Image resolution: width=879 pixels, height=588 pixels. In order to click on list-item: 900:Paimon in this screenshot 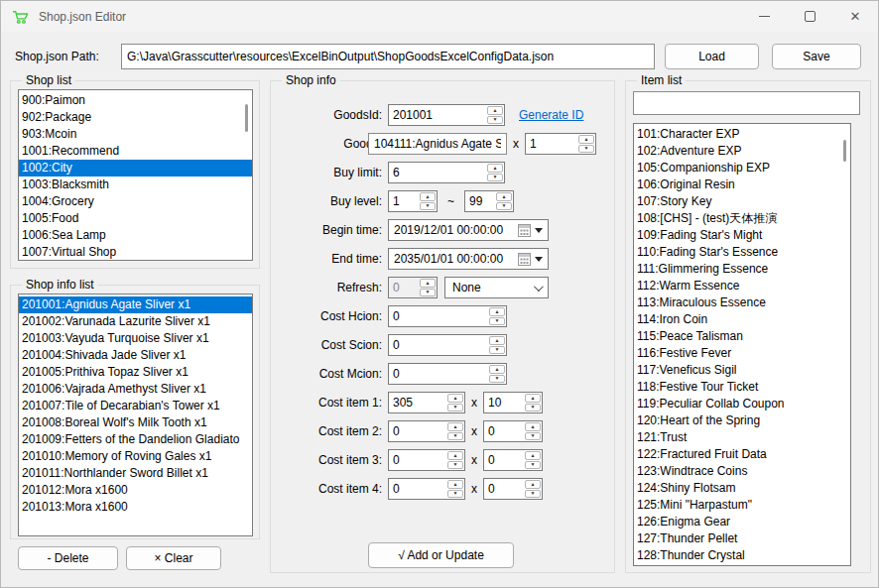, I will do `click(135, 101)`.